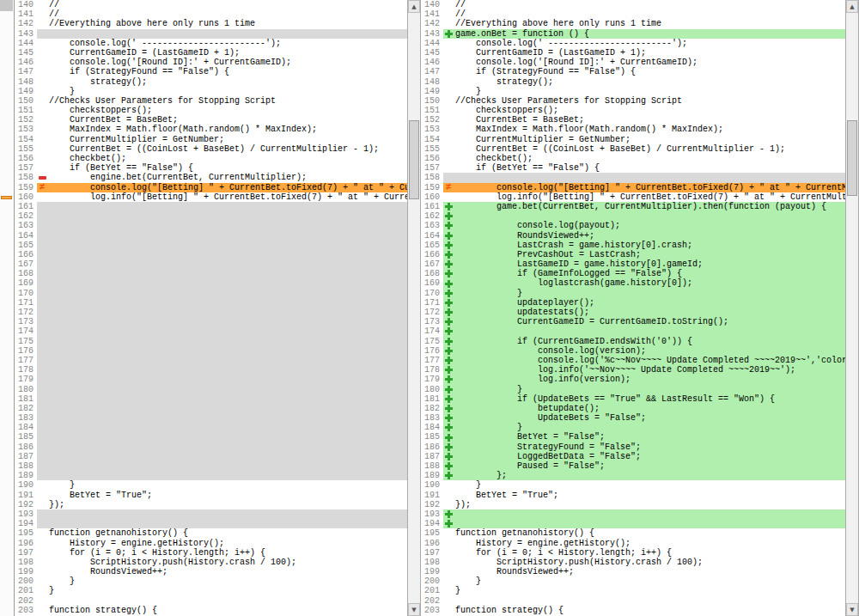 Image resolution: width=859 pixels, height=616 pixels. I want to click on code-line: ScriptHistory.push(History.crash / 100);, so click(649, 562).